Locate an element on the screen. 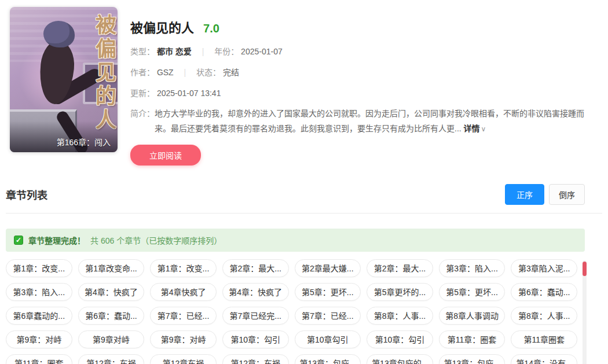  chapter-button: 第8章人事调动 is located at coordinates (473, 316).